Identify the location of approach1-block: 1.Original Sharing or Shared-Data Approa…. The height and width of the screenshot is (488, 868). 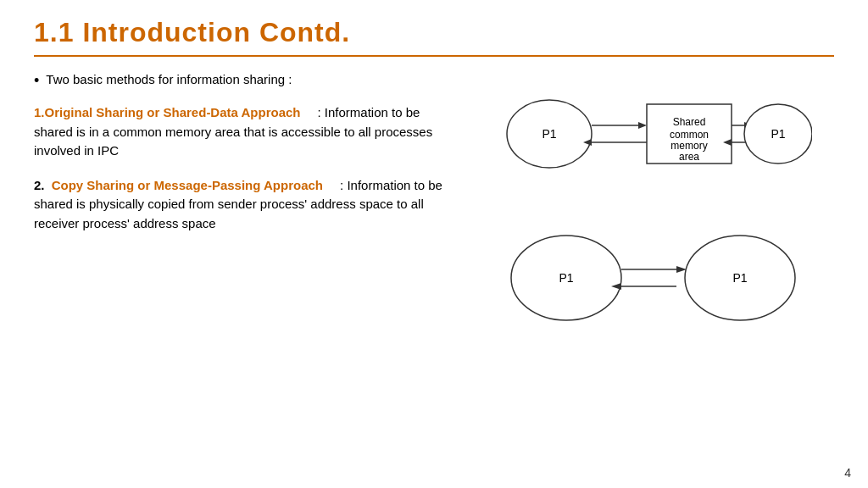
(246, 132).